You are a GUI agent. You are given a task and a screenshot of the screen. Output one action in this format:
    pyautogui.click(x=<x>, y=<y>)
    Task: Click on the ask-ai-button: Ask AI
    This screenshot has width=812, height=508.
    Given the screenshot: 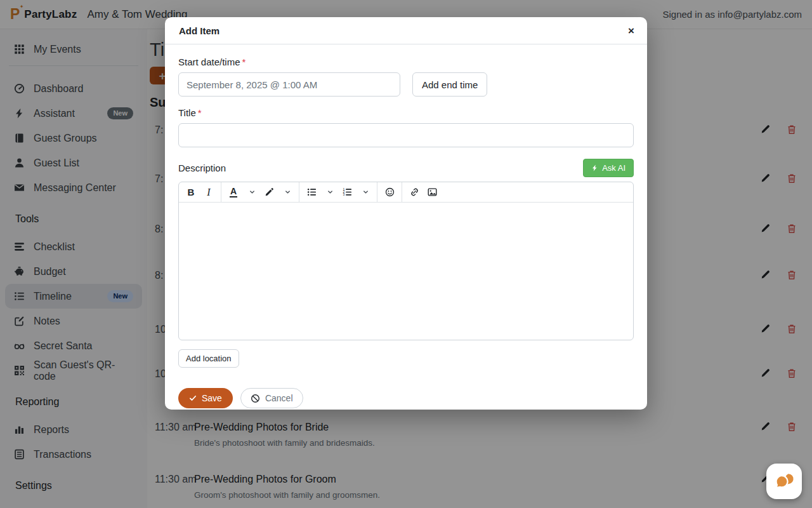 What is the action you would take?
    pyautogui.click(x=608, y=168)
    